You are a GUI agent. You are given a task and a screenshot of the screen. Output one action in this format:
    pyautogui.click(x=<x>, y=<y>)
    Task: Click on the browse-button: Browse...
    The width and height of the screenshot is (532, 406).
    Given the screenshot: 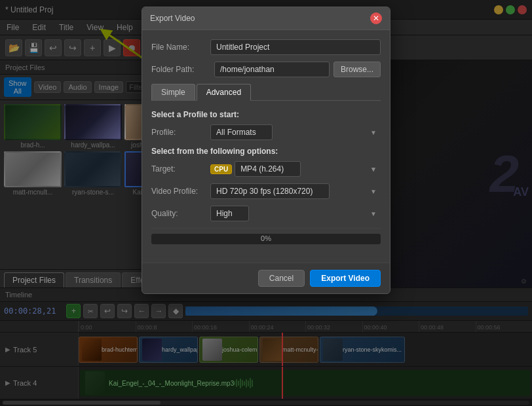 What is the action you would take?
    pyautogui.click(x=357, y=69)
    